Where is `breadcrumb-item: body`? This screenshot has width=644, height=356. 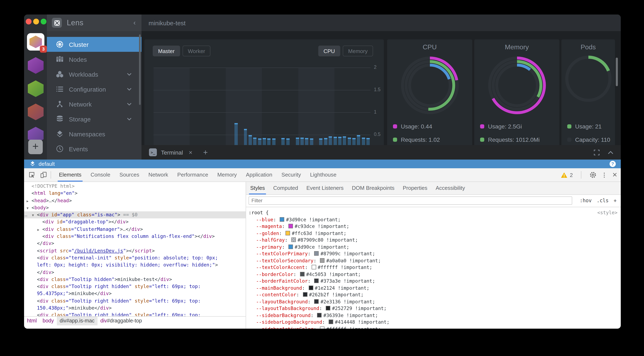
breadcrumb-item: body is located at coordinates (48, 321).